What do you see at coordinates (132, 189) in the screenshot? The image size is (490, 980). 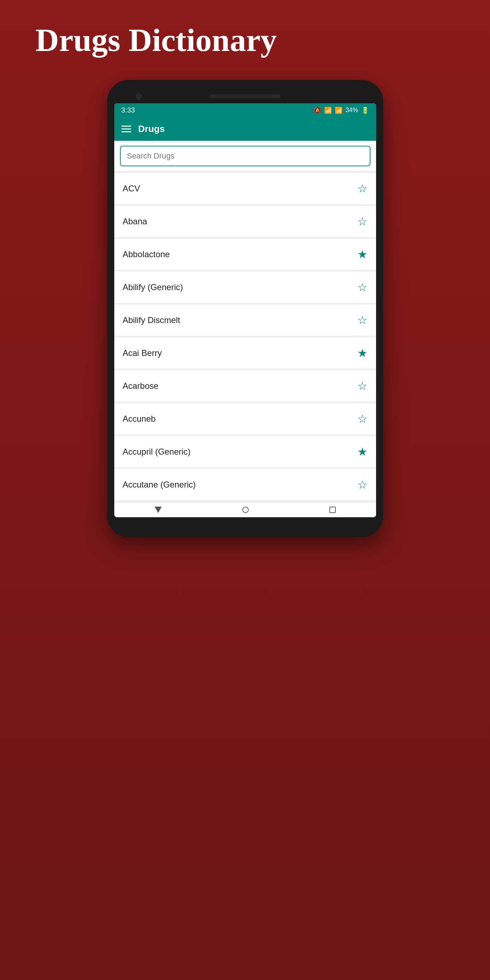 I see `drug-name-label: ACV` at bounding box center [132, 189].